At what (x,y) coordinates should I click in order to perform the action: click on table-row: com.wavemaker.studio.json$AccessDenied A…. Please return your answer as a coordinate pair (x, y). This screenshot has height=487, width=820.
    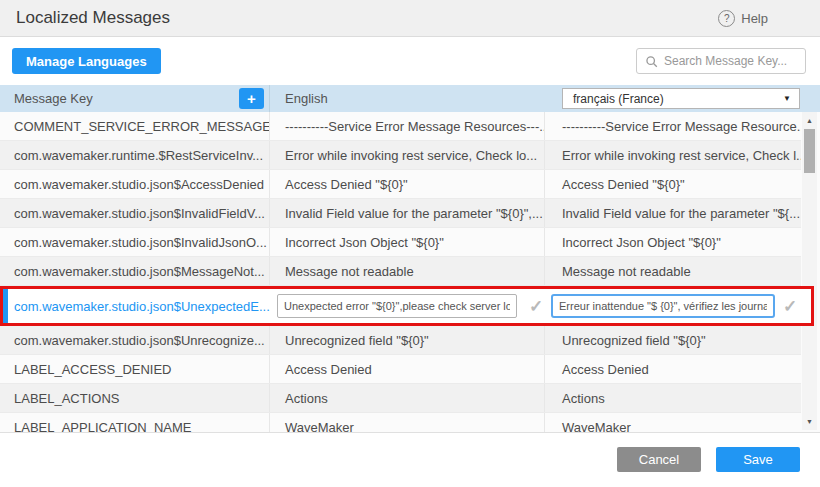
    Looking at the image, I should click on (400, 184).